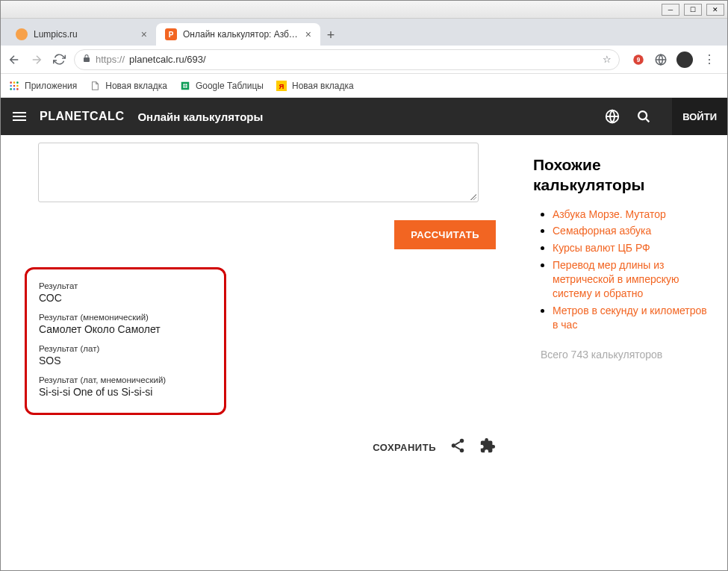 The image size is (728, 571). Describe the element at coordinates (644, 116) in the screenshot. I see `search-icon` at that location.